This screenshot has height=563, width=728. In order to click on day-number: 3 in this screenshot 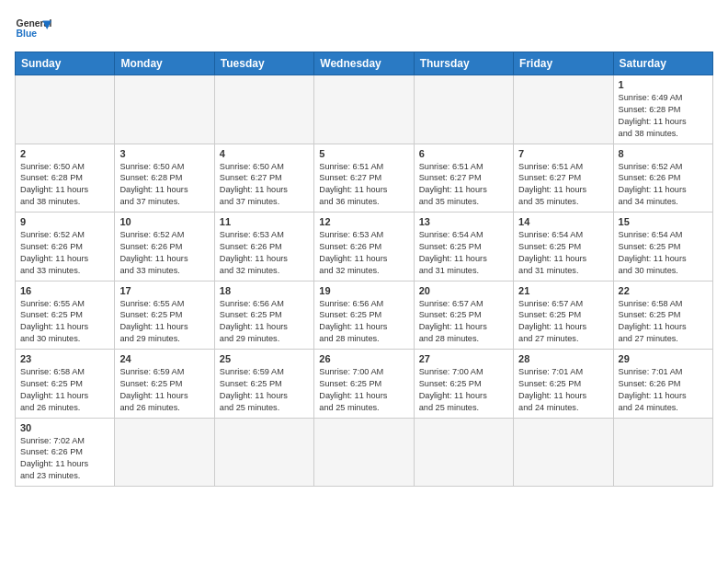, I will do `click(164, 154)`.